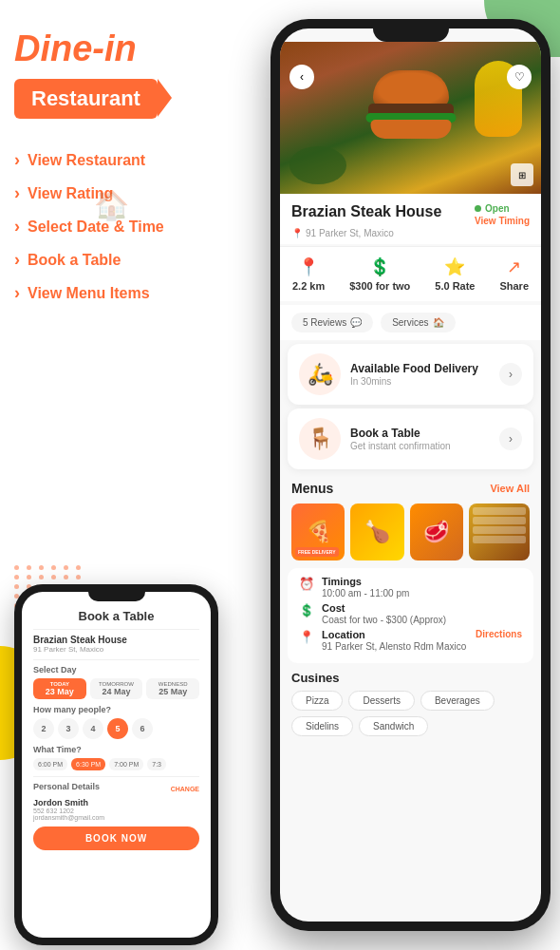 This screenshot has height=950, width=560. What do you see at coordinates (511, 374) in the screenshot?
I see `delivery-arrow: ›` at bounding box center [511, 374].